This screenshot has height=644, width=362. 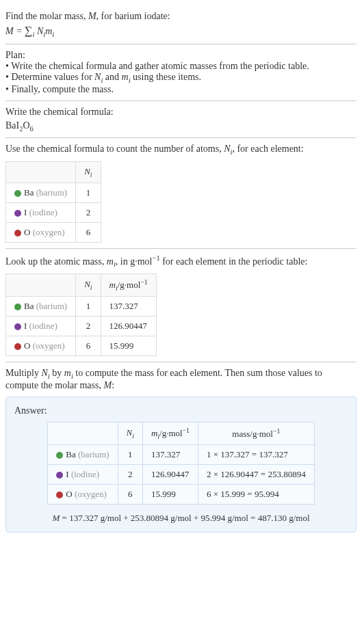 What do you see at coordinates (181, 126) in the screenshot?
I see `chemical-formula: BaI2O6` at bounding box center [181, 126].